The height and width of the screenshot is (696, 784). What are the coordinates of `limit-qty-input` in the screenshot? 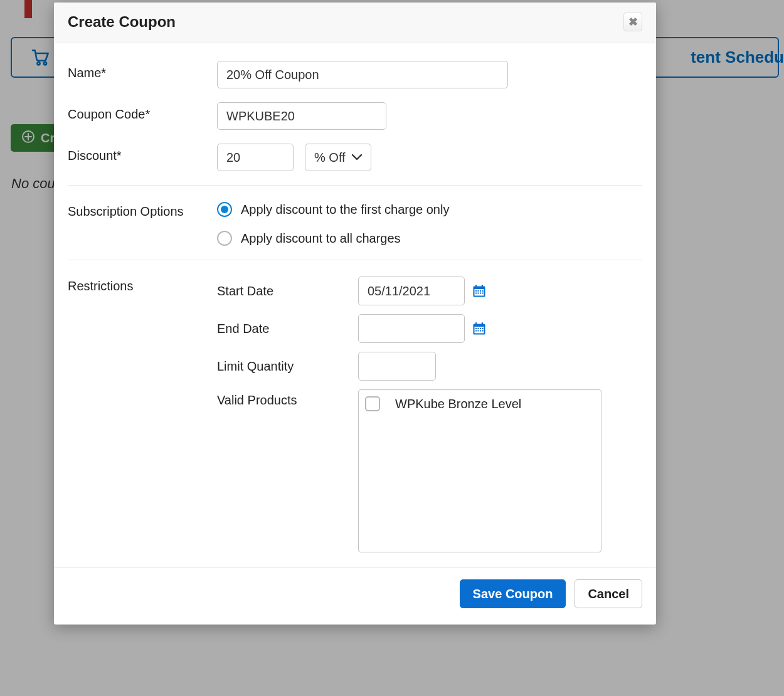 It's located at (397, 366).